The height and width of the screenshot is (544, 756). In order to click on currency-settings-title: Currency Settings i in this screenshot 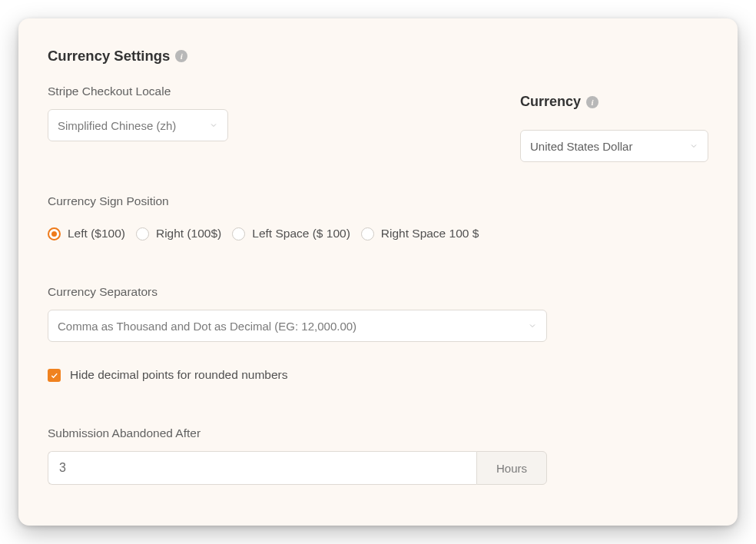, I will do `click(269, 56)`.